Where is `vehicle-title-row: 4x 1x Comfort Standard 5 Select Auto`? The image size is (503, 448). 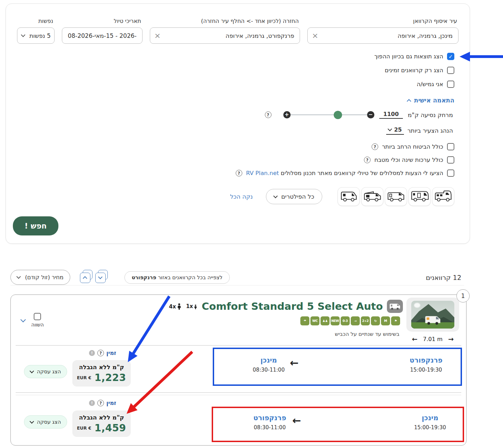 vehicle-title-row: 4x 1x Comfort Standard 5 Select Auto is located at coordinates (286, 306).